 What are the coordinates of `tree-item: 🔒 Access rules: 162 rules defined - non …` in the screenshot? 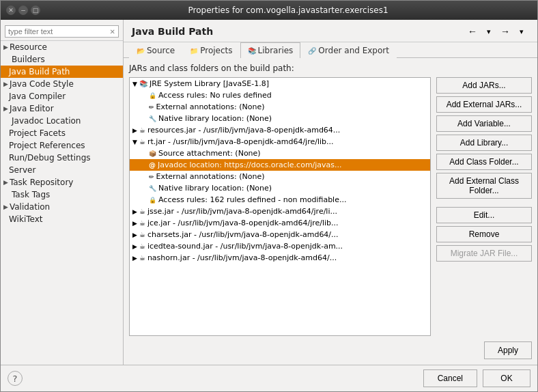 It's located at (280, 199).